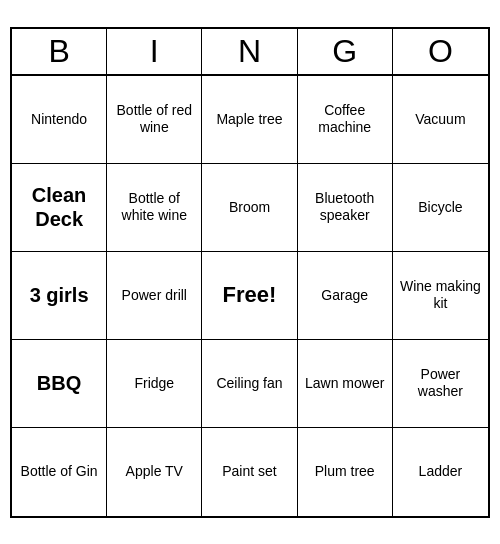 Image resolution: width=500 pixels, height=544 pixels. I want to click on bingo-header: BINGO, so click(250, 52).